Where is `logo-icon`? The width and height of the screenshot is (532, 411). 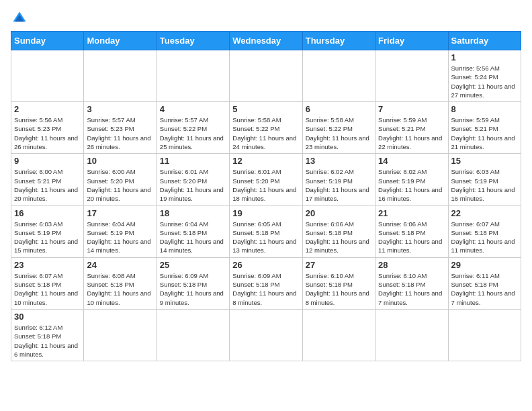 logo-icon is located at coordinates (19, 18).